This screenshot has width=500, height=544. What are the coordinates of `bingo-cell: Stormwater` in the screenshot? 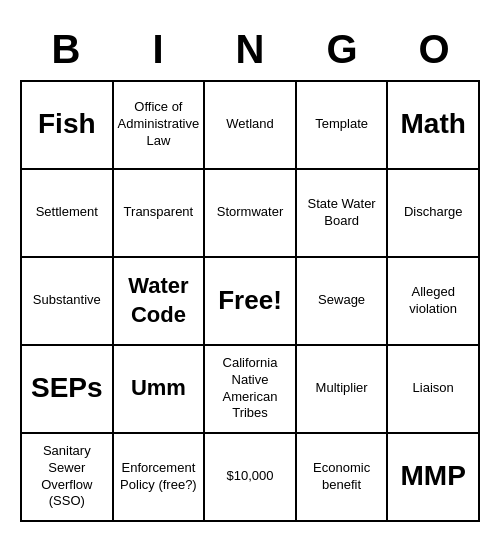 It's located at (251, 214).